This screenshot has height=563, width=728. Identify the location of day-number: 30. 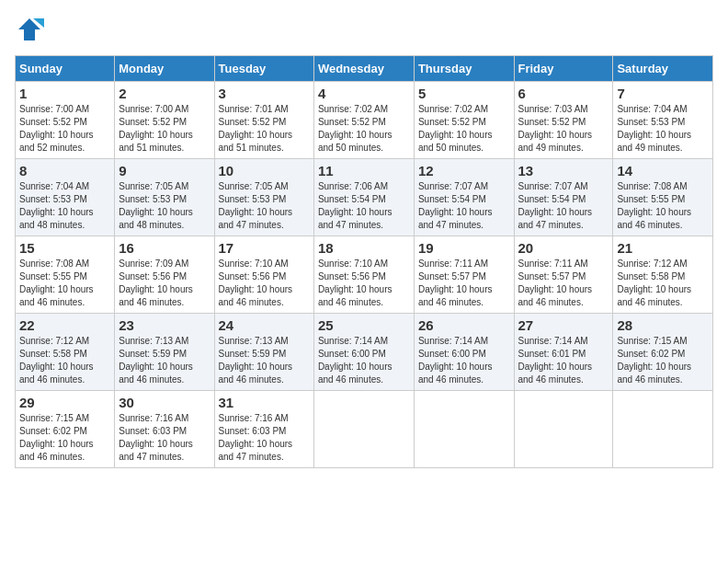
(164, 403).